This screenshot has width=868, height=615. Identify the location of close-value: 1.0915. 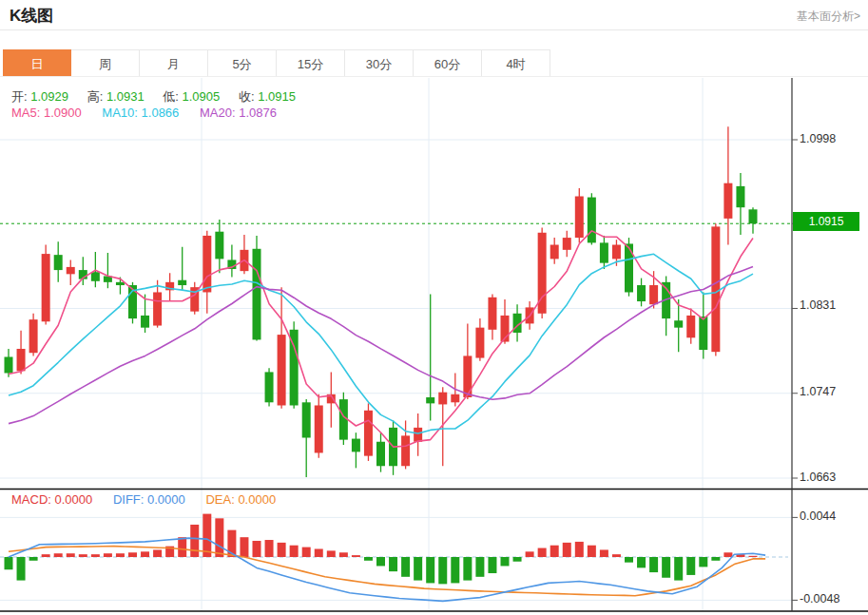
(277, 97).